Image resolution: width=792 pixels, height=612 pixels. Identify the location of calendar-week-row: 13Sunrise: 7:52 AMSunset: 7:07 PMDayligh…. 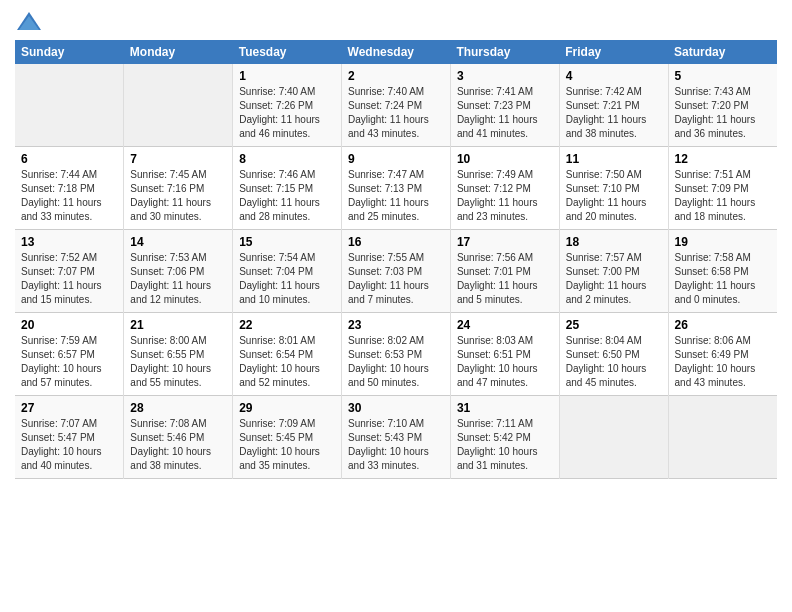
(396, 272).